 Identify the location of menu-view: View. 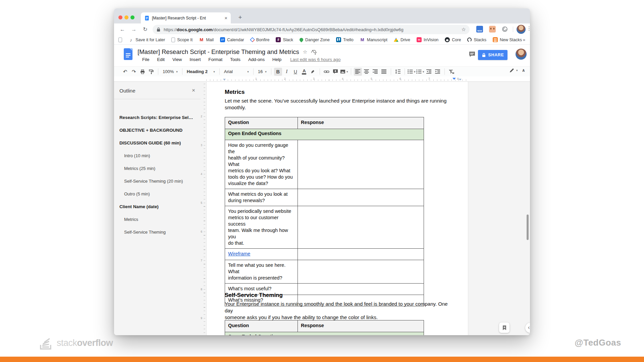
(177, 60).